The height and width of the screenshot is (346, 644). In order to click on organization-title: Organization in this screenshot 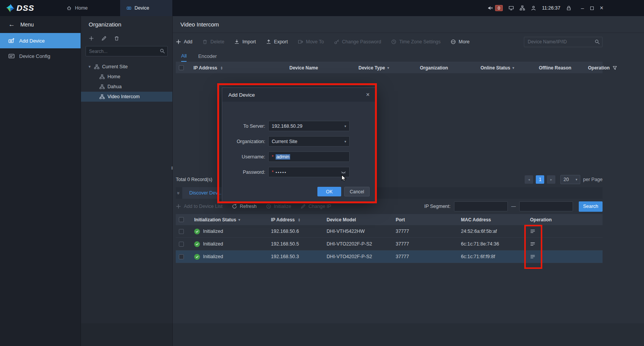, I will do `click(127, 24)`.